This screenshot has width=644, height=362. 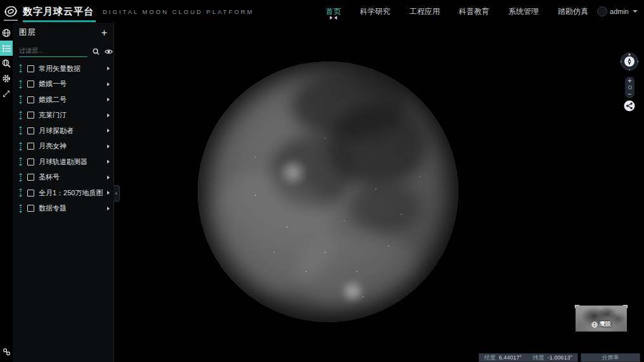 I want to click on nav-item-science: 科学研究, so click(x=375, y=11).